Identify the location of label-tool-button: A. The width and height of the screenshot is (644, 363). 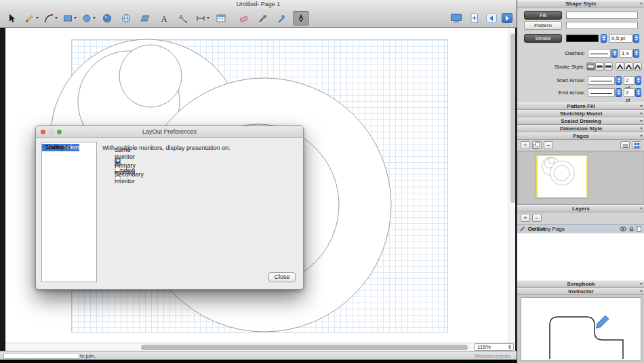
(183, 18).